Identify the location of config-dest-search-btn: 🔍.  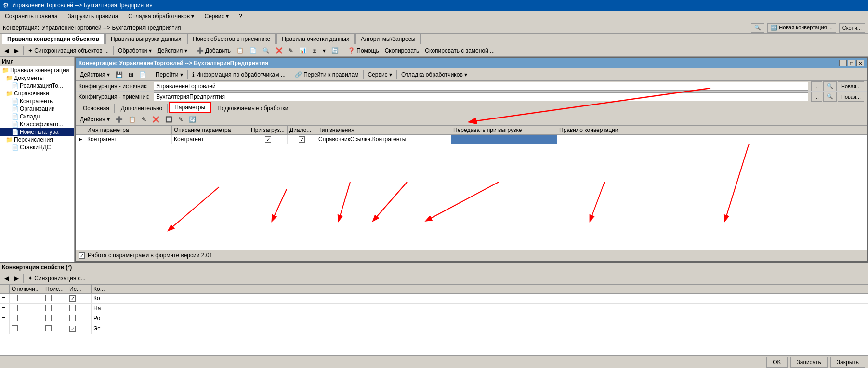
(830, 97).